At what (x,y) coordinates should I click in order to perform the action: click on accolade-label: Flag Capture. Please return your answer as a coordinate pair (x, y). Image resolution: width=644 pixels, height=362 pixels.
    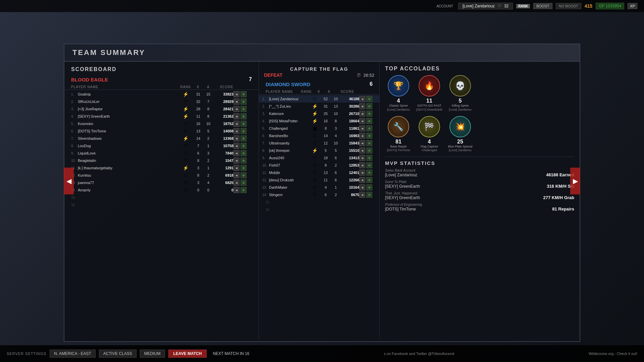
    Looking at the image, I should click on (429, 147).